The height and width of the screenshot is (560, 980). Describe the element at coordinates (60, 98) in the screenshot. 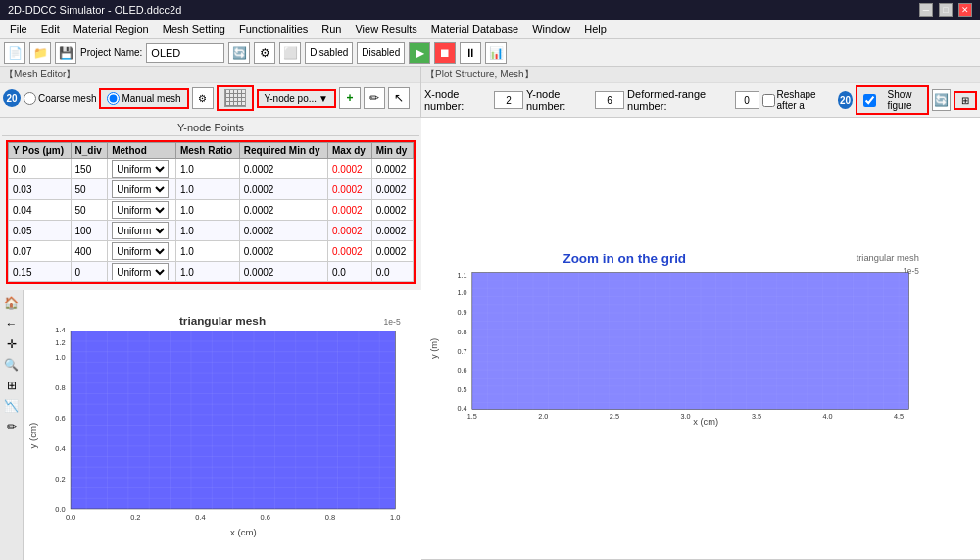

I see `coarse-mesh-radio-label: Coarse mesh` at that location.